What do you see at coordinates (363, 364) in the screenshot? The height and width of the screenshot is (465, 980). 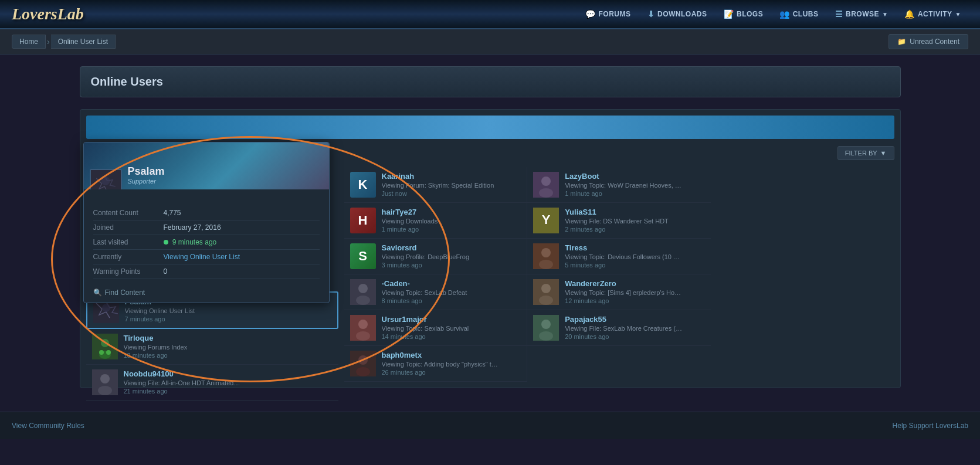 I see `user-avatar-baph0metx` at bounding box center [363, 364].